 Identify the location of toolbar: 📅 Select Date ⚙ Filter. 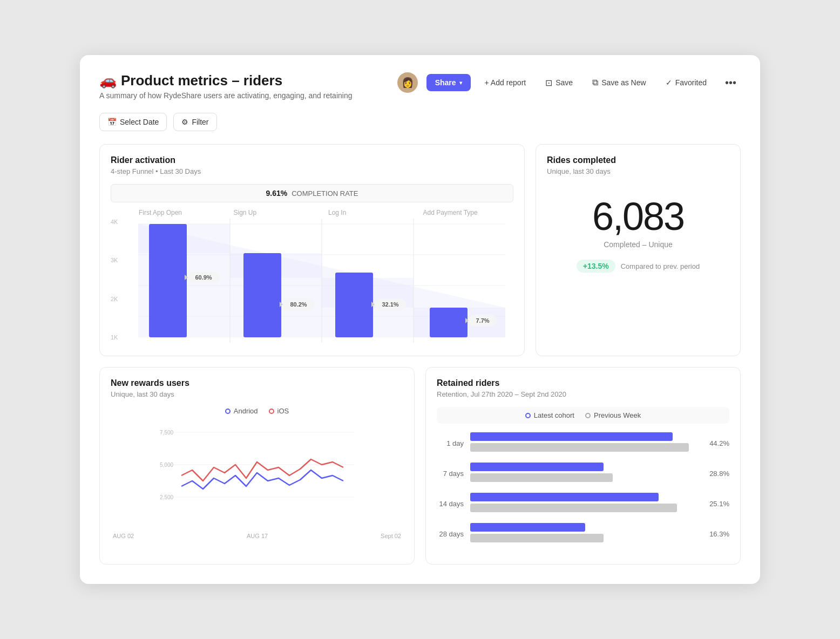
(420, 122).